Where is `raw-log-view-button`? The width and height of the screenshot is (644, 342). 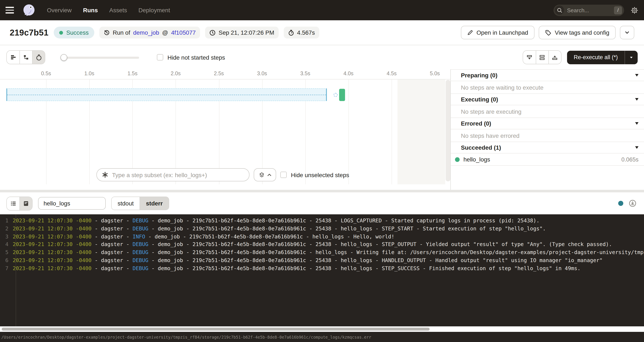
raw-log-view-button is located at coordinates (26, 204).